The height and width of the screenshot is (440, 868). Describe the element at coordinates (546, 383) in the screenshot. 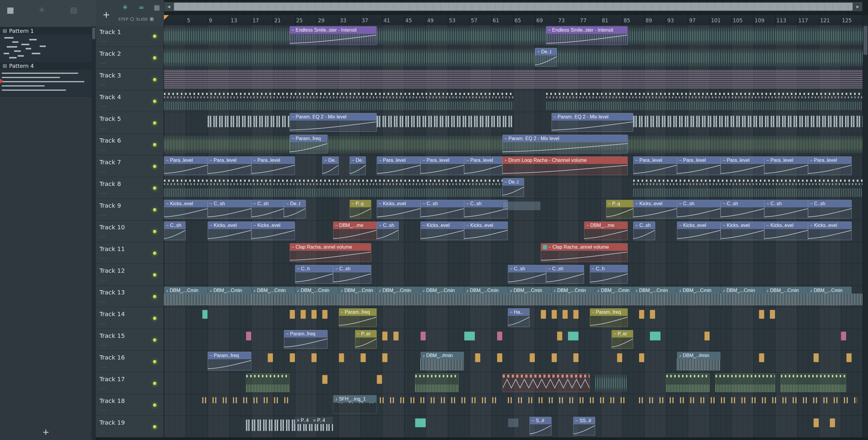

I see `clip-red-zig` at that location.